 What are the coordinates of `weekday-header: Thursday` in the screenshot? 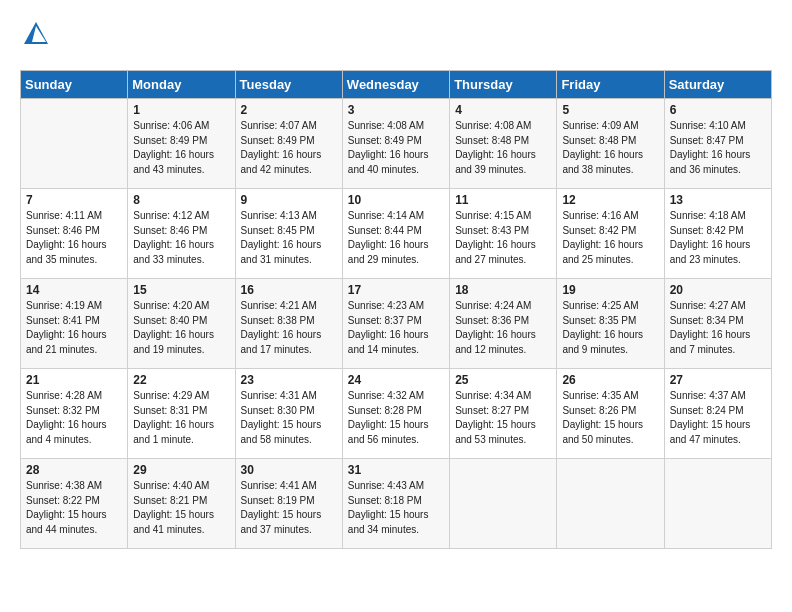 It's located at (504, 85).